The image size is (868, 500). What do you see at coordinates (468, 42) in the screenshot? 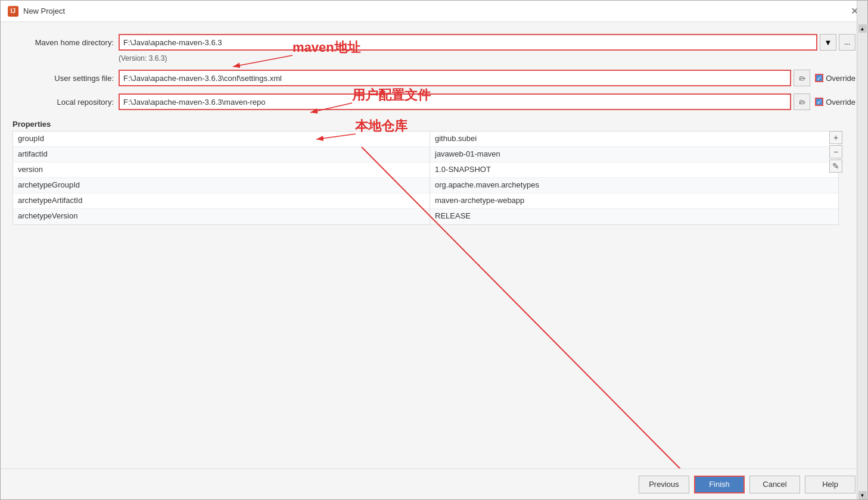
I see `maven-home-input` at bounding box center [468, 42].